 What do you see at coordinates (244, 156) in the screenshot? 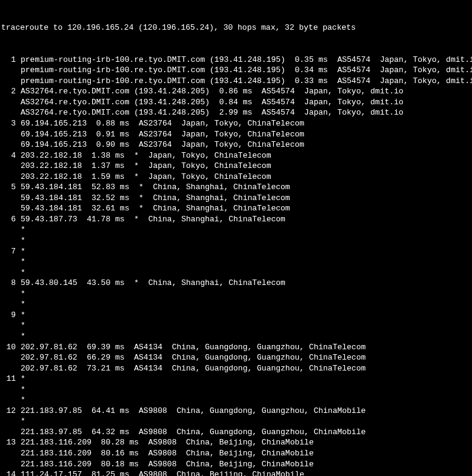
I see `hop-content: 203.22.182.18 1.38 ms * Japan, Tokyo, Ch…` at bounding box center [244, 156].